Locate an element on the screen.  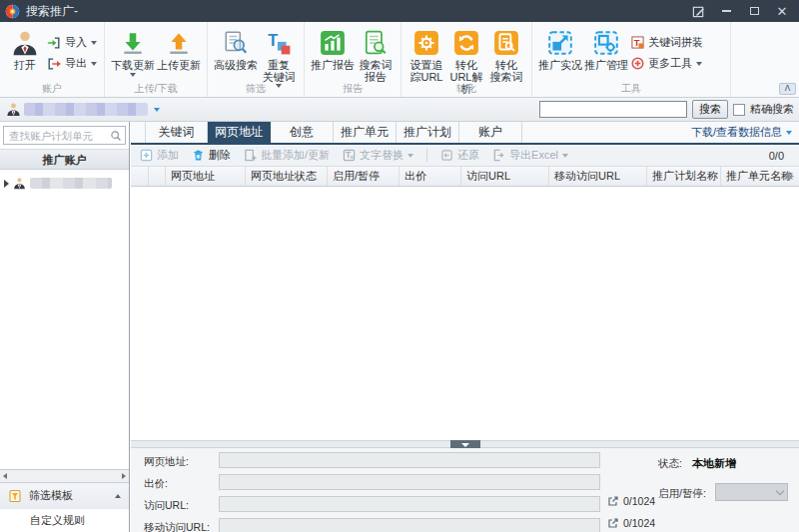
column-header-url-status: 网页地址状态 is located at coordinates (287, 176).